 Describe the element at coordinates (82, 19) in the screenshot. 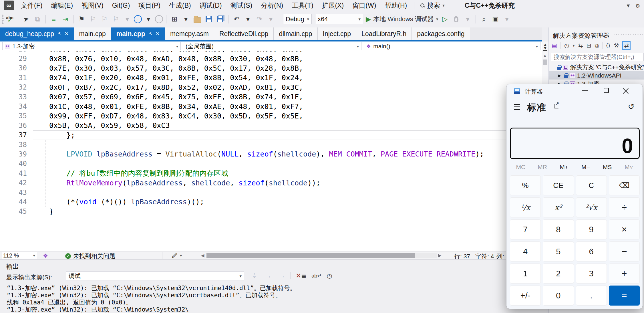

I see `toggle-bookmark-icon: ⚑` at that location.